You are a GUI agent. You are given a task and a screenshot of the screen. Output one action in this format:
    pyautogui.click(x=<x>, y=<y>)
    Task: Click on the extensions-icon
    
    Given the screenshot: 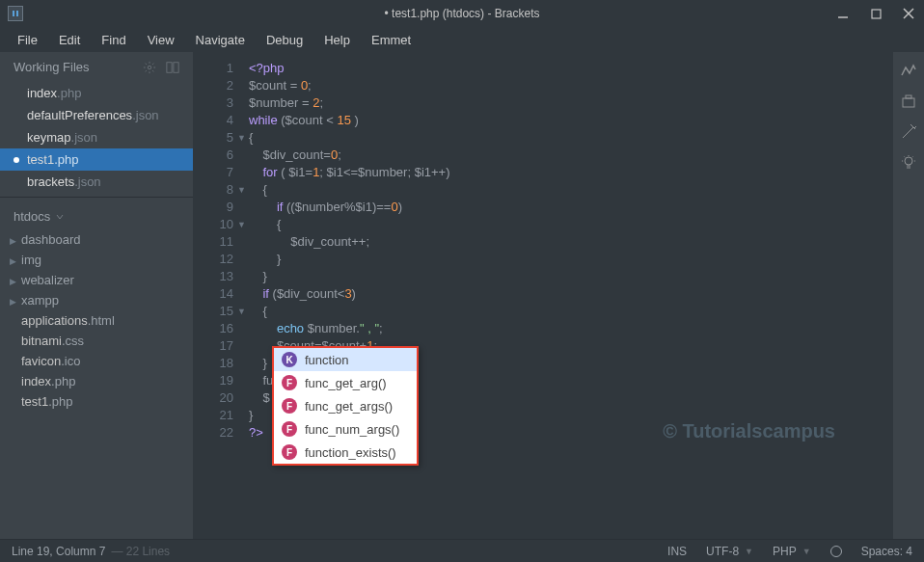 What is the action you would take?
    pyautogui.click(x=909, y=101)
    